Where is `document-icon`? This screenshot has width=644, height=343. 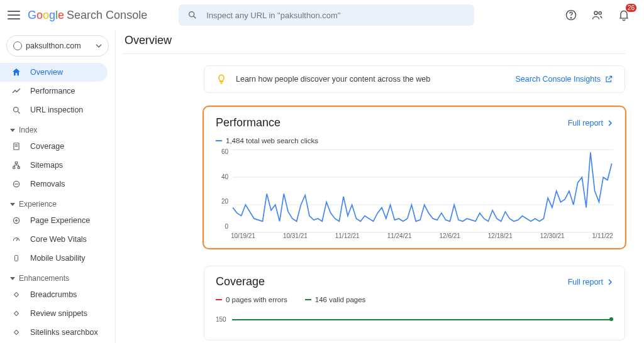 document-icon is located at coordinates (16, 146).